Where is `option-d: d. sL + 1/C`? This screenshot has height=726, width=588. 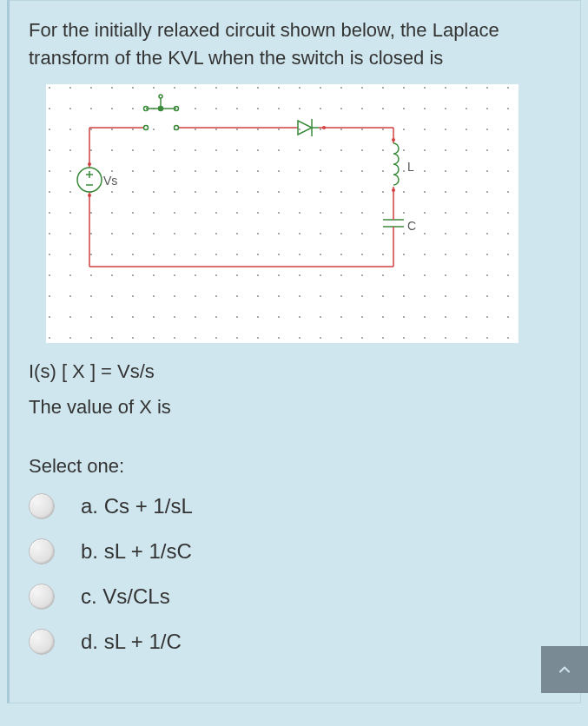
option-d: d. sL + 1/C is located at coordinates (295, 642).